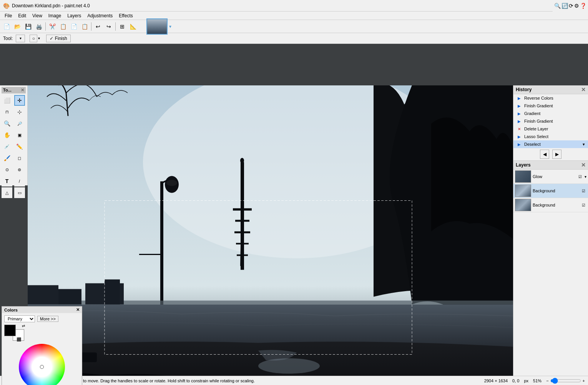  Describe the element at coordinates (566, 381) in the screenshot. I see `zoom-slider-area: − +` at that location.